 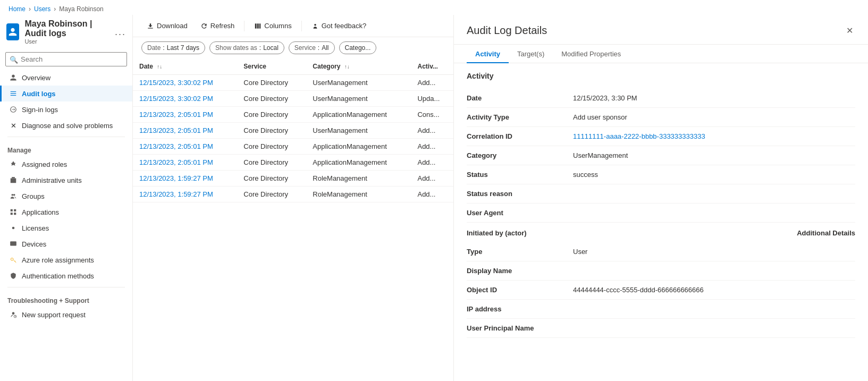 What do you see at coordinates (520, 290) in the screenshot?
I see `detail-label: Object ID` at bounding box center [520, 290].